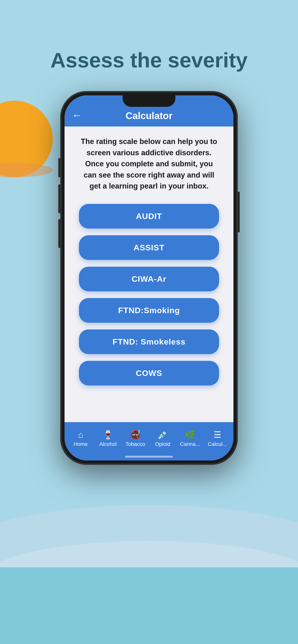  What do you see at coordinates (149, 310) in the screenshot?
I see `ftnd-smoking-button: FTND:Smoking` at bounding box center [149, 310].